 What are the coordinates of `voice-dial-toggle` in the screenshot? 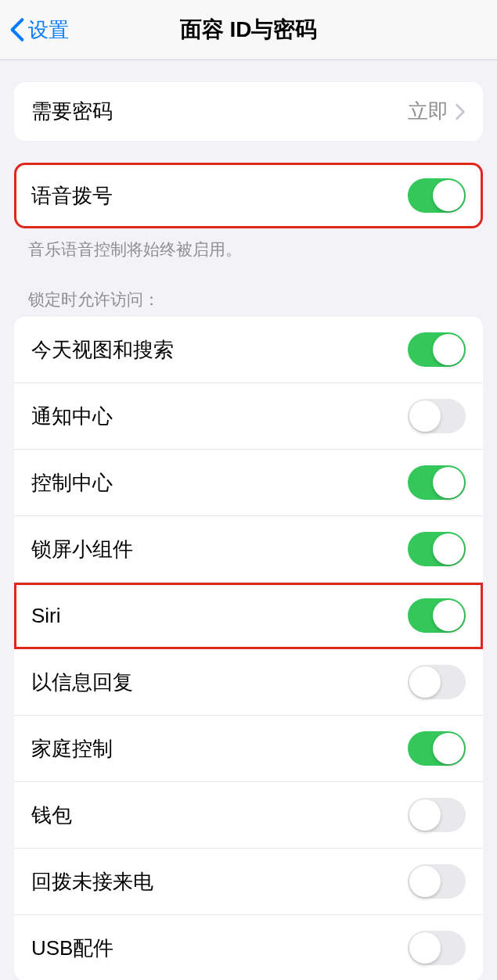 It's located at (437, 196).